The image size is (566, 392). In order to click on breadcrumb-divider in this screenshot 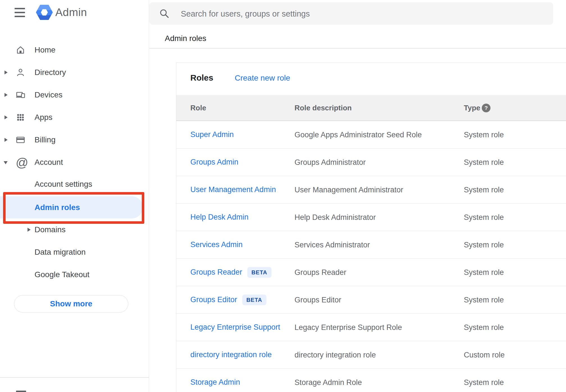, I will do `click(358, 48)`.